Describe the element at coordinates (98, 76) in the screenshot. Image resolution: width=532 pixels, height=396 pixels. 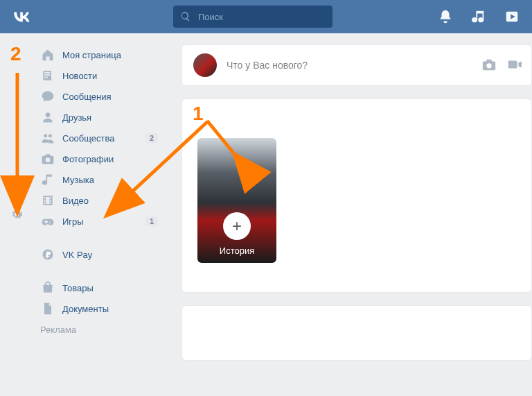
I see `sidebar-item-news: Новости` at that location.